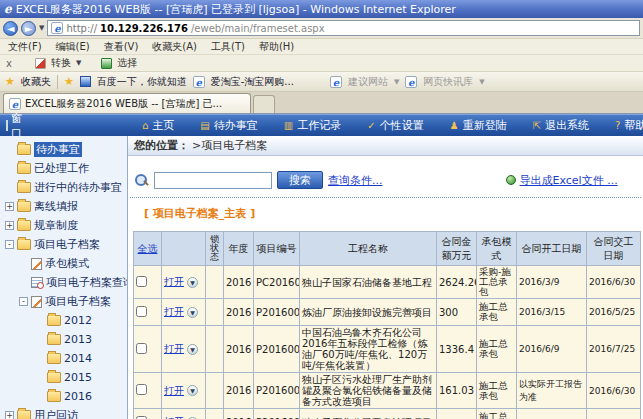 This screenshot has height=419, width=643. I want to click on header-lock: 锁状态, so click(215, 249).